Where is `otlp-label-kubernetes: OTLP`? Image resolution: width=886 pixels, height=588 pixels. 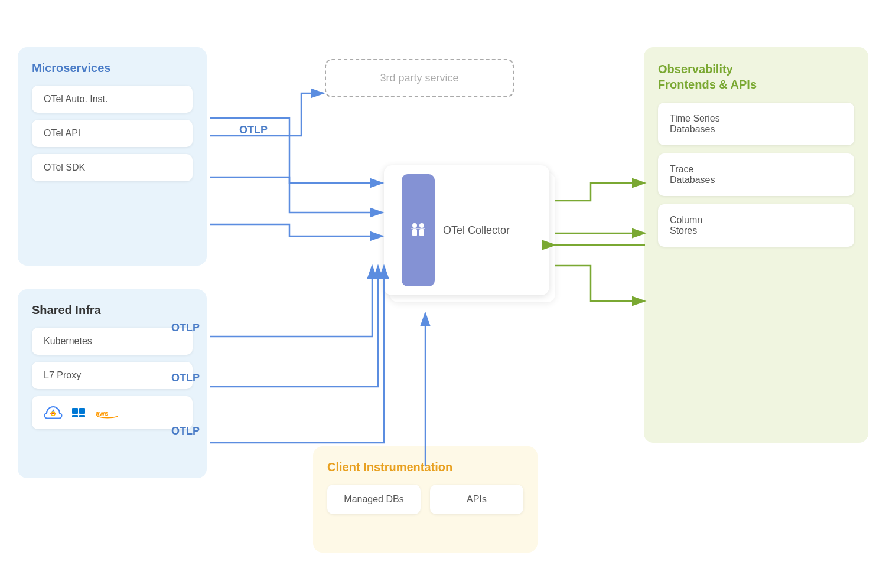 otlp-label-kubernetes: OTLP is located at coordinates (185, 328).